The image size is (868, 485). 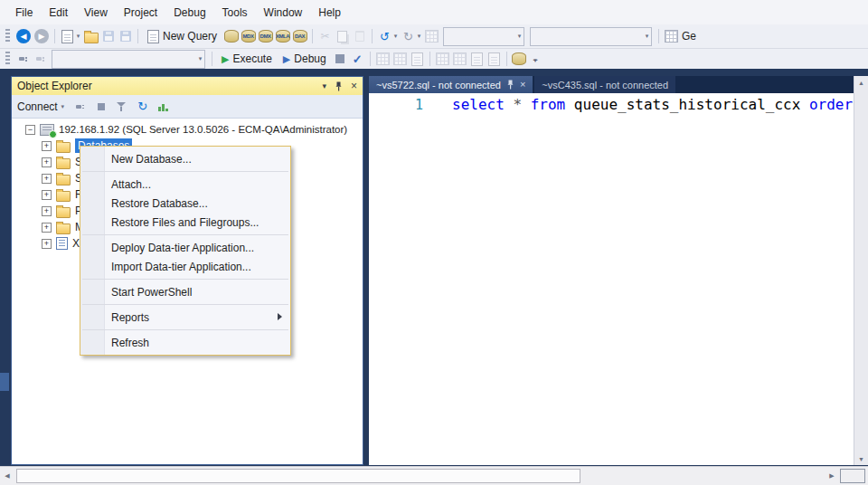 What do you see at coordinates (450, 85) in the screenshot?
I see `tab-vs5722: ~vs5722.sql - not connected ×` at bounding box center [450, 85].